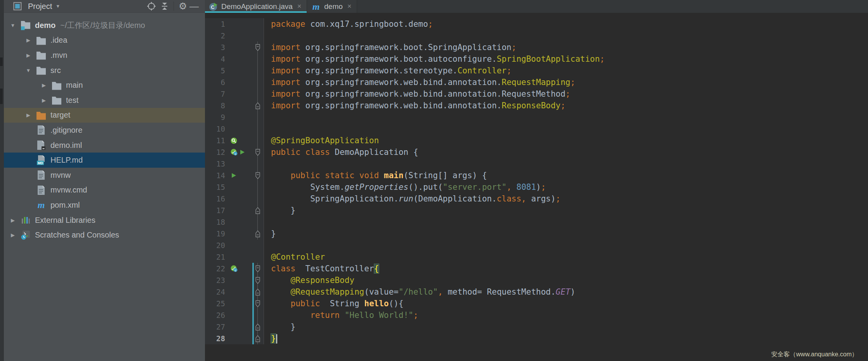  Describe the element at coordinates (104, 55) in the screenshot. I see `tree-item--mvn: ▶.mvn` at that location.